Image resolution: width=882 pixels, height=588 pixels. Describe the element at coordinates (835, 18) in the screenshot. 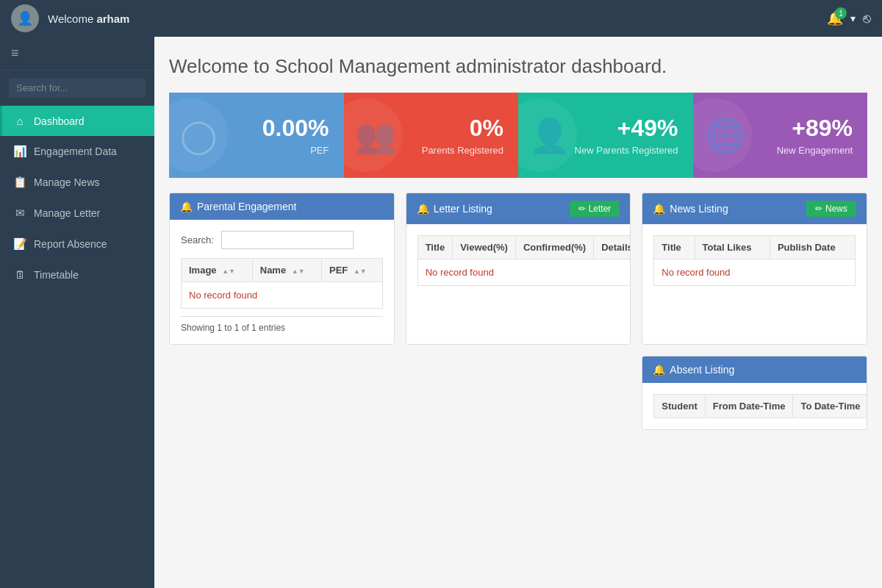

I see `notification-button: 🔔 1` at that location.